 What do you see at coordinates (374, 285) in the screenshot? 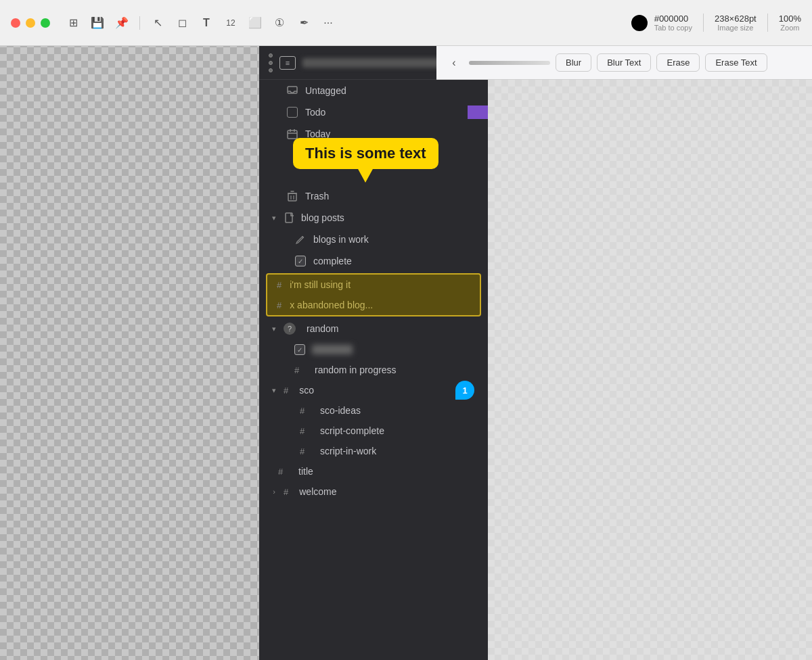
I see `sidebar-item-im-still-using-it: # i'm still using it` at bounding box center [374, 285].